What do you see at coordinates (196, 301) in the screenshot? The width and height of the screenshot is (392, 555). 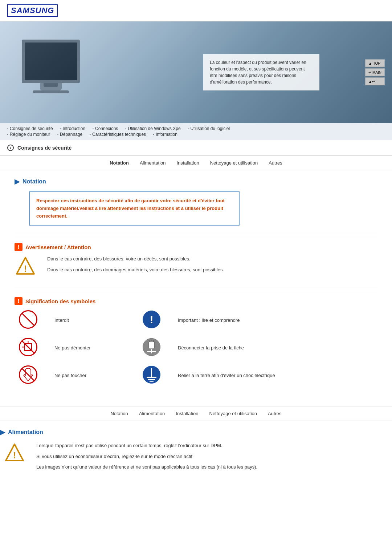 I see `symbols-header: ! Signification des symboles` at bounding box center [196, 301].